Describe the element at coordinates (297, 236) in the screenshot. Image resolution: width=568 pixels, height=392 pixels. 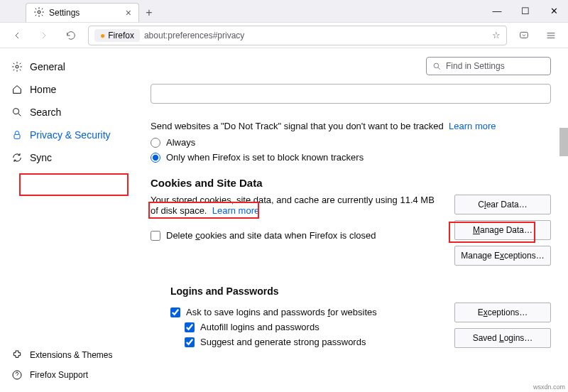
I see `delete-cookies-checkbox: Delete cookies and site data when Firefo…` at that location.